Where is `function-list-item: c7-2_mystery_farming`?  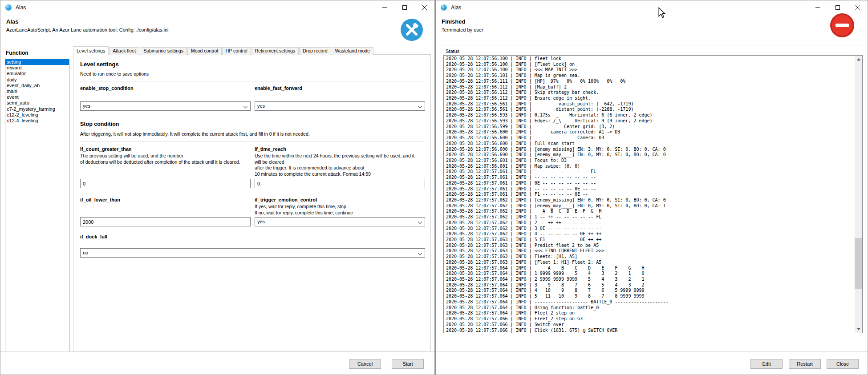 function-list-item: c7-2_mystery_farming is located at coordinates (37, 109).